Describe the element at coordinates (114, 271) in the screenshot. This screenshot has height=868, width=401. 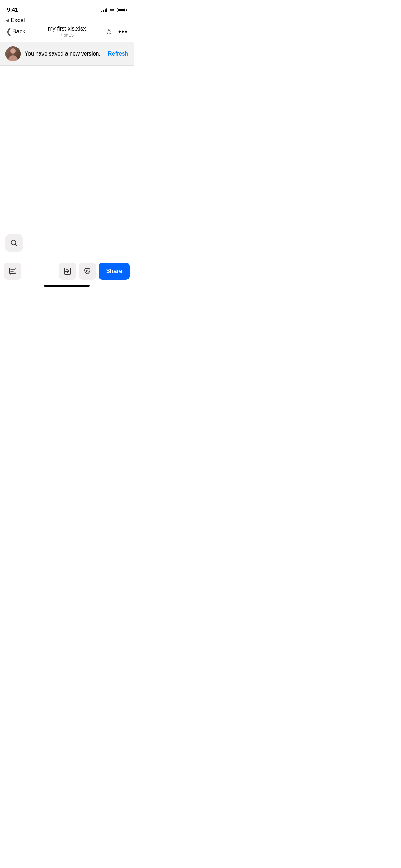
I see `share-button: Share` at that location.